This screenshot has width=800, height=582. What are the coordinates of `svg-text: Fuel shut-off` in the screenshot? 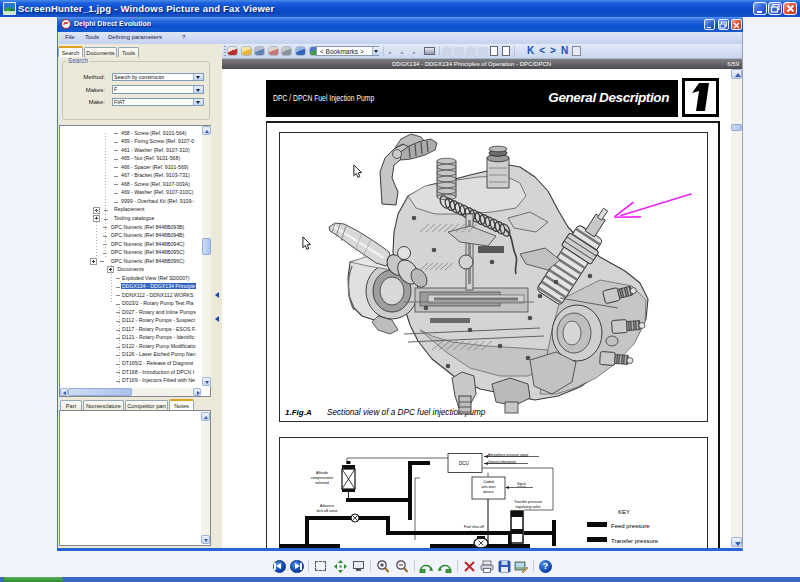 It's located at (474, 527).